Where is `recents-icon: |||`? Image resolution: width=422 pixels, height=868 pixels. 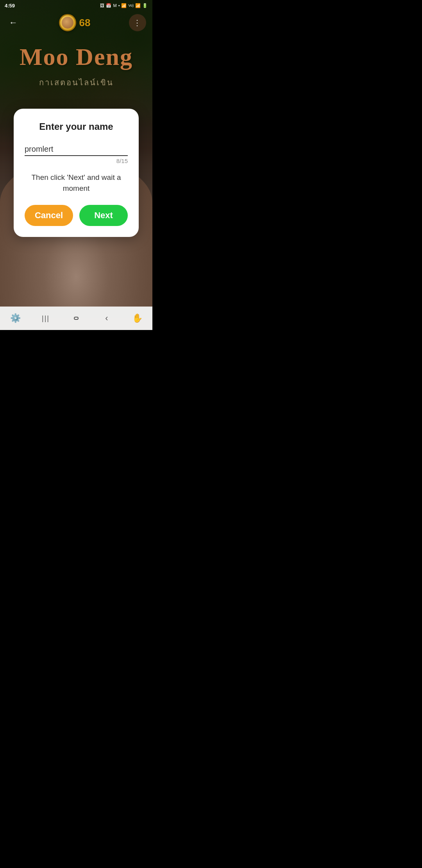 recents-icon: ||| is located at coordinates (46, 318).